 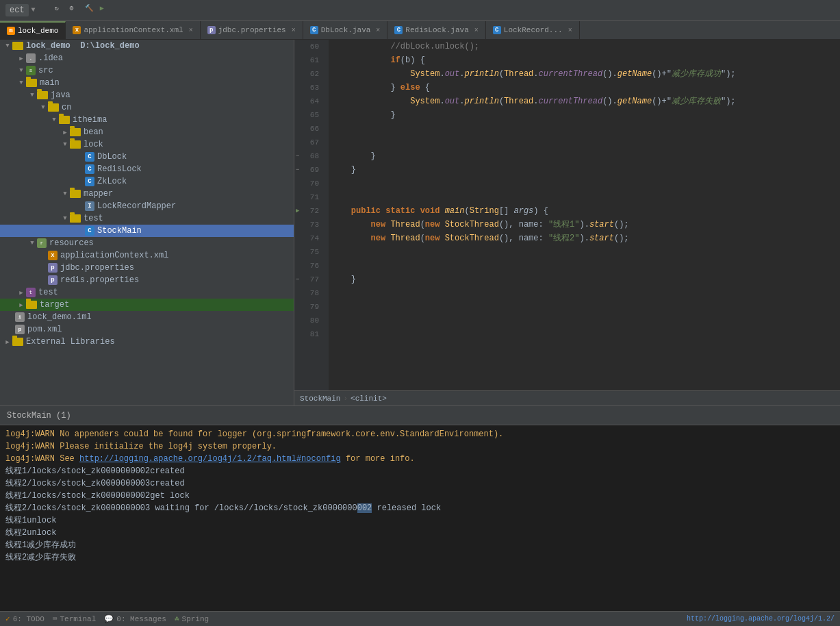 I want to click on sidebar-item-bean-label: bean, so click(x=93, y=132).